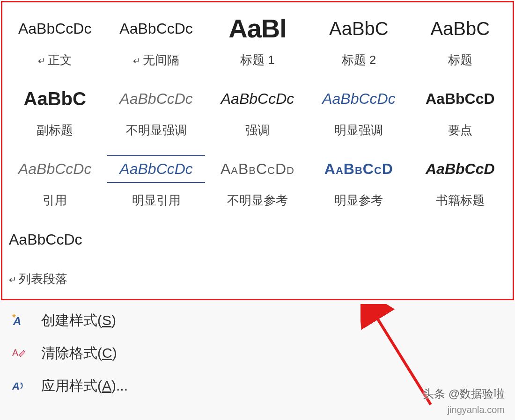 The width and height of the screenshot is (515, 420). Describe the element at coordinates (359, 41) in the screenshot. I see `style-item-heading-2: AaBbC标题 2` at that location.